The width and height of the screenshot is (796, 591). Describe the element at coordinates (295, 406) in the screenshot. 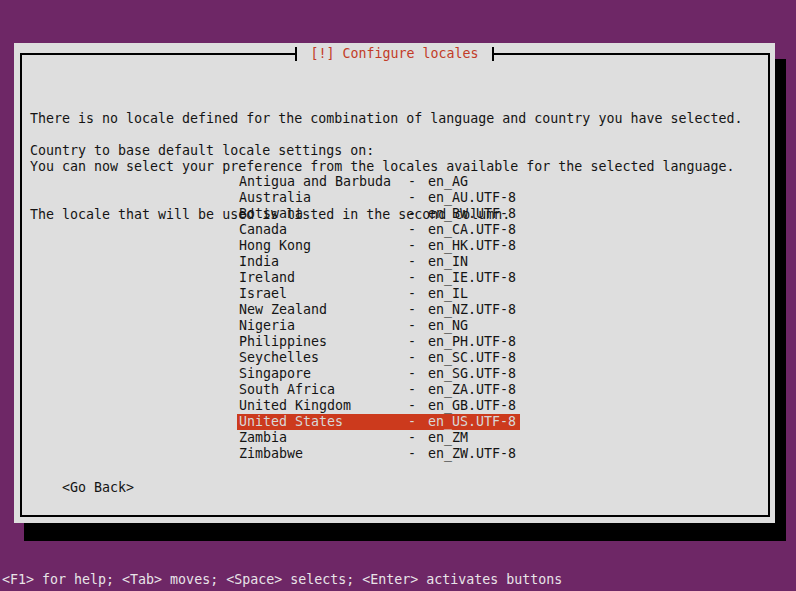

I see `country-label: United Kingdom` at that location.